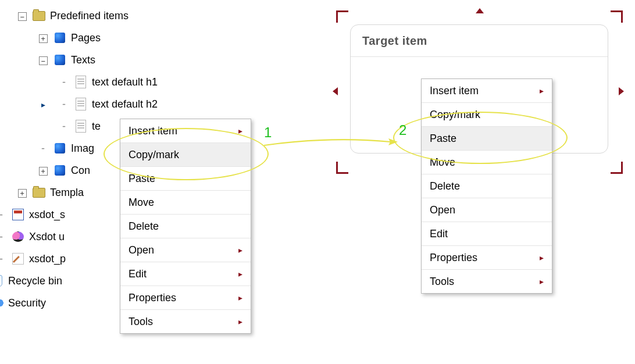 The width and height of the screenshot is (635, 364). I want to click on tree-label: xsdot_s, so click(47, 215).